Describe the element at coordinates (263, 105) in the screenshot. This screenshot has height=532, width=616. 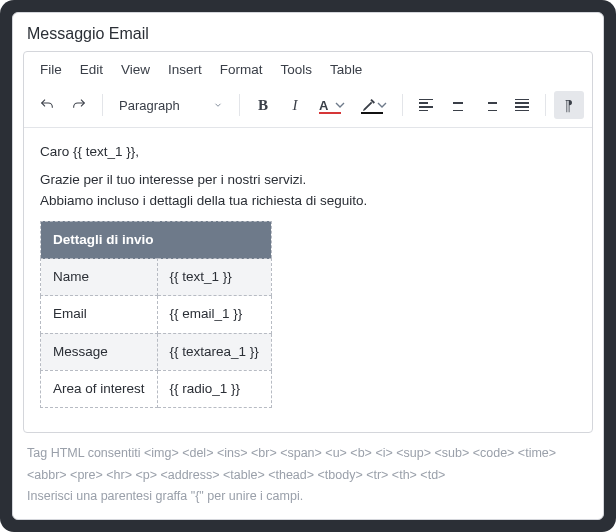
I see `bold-button: B` at that location.